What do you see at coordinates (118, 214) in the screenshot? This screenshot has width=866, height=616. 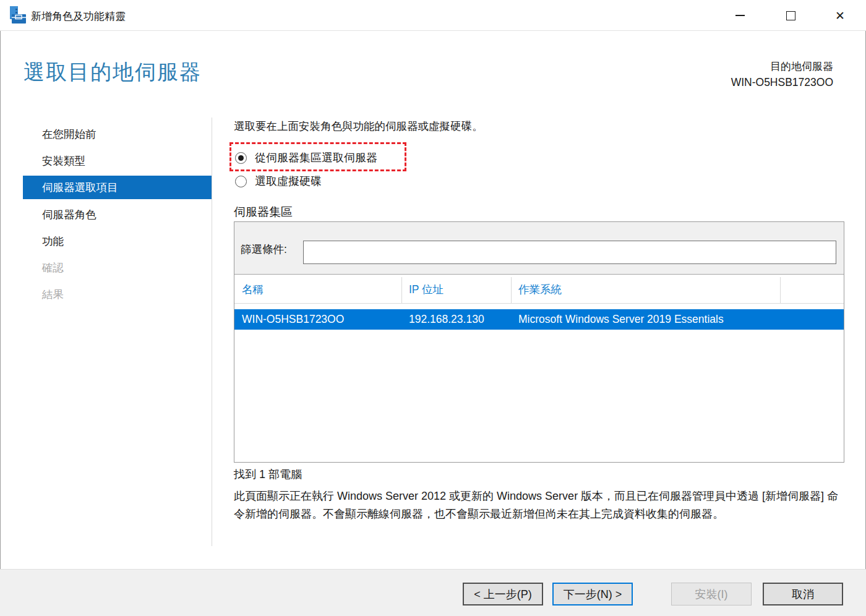 I see `wizard-steps-sidebar: 在您開始前 安裝類型 伺服器選取項目 伺服器角色 功能 確認 結果` at bounding box center [118, 214].